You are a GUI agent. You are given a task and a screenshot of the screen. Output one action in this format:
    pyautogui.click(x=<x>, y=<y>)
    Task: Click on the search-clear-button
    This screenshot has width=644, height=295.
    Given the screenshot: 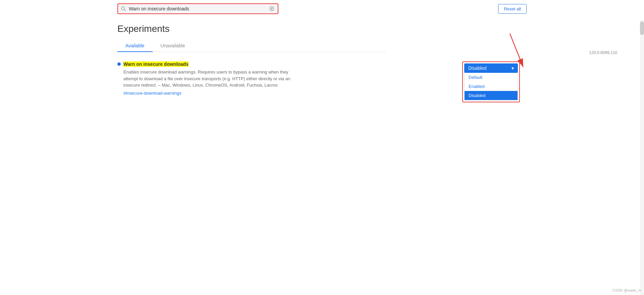 What is the action you would take?
    pyautogui.click(x=272, y=9)
    